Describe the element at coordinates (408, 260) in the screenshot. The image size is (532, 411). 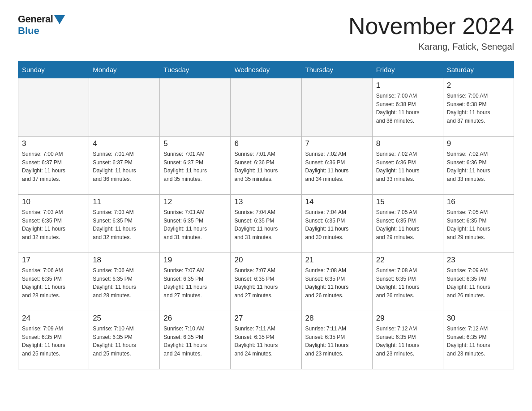
I see `day-number: 22` at that location.